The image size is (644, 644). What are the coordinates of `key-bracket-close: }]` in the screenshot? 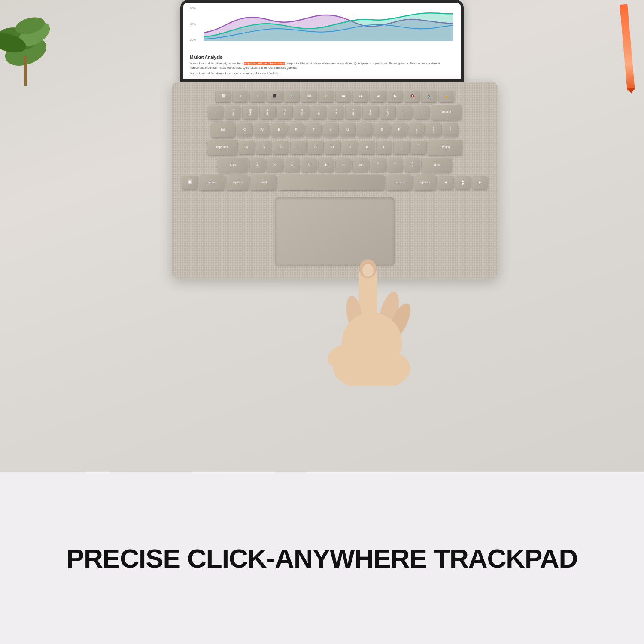 It's located at (434, 130).